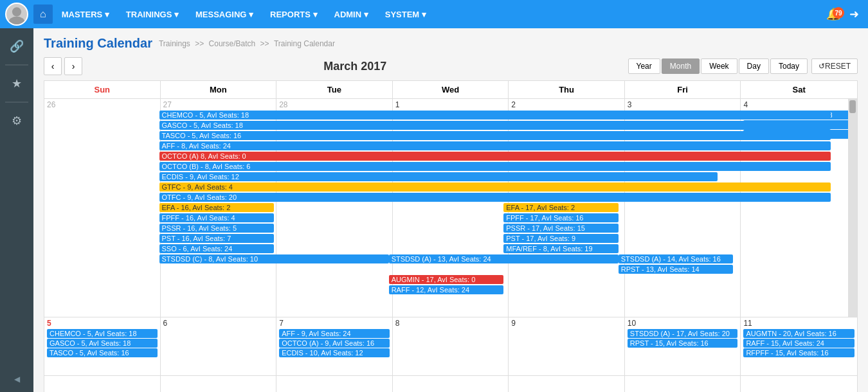 This screenshot has width=868, height=392. Describe the element at coordinates (98, 44) in the screenshot. I see `page-title: Training Calendar` at that location.